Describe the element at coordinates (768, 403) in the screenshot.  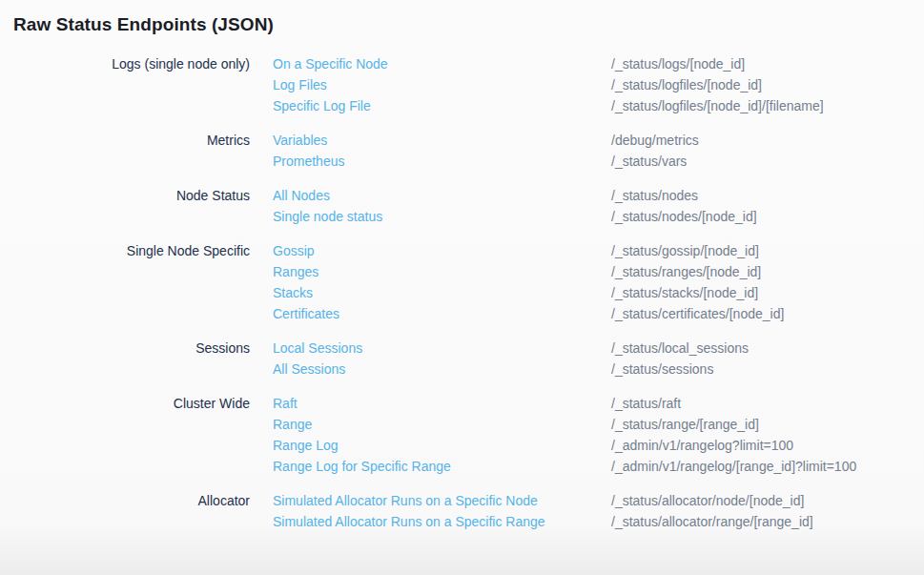
I see `endpoint-path: /_status/raft` at that location.